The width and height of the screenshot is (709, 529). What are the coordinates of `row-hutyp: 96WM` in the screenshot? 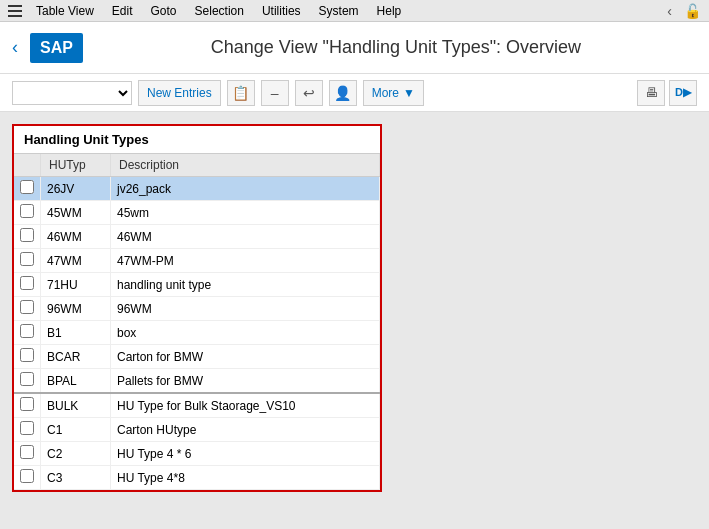 It's located at (76, 309).